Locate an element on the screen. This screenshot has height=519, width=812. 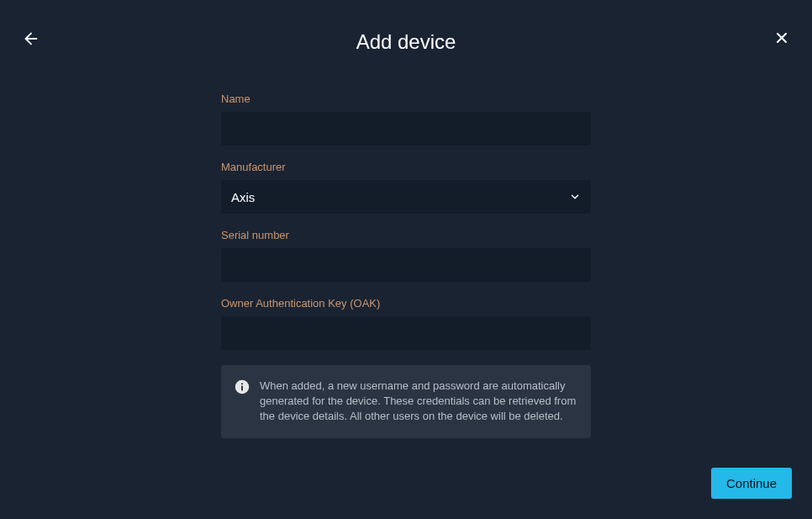
close-button is located at coordinates (782, 38).